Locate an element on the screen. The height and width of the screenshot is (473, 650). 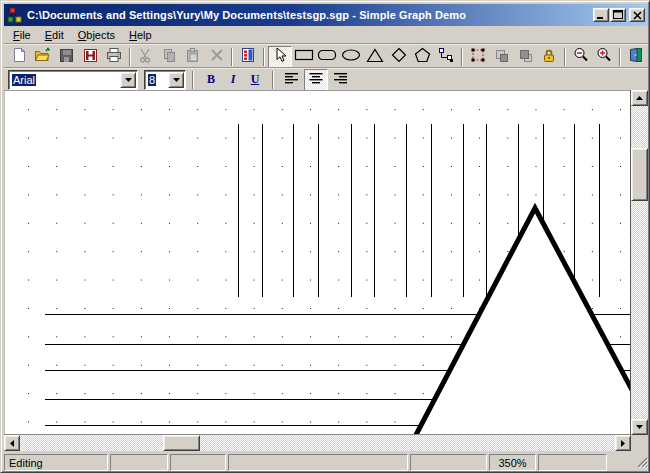
vertical-scrollbar is located at coordinates (640, 262).